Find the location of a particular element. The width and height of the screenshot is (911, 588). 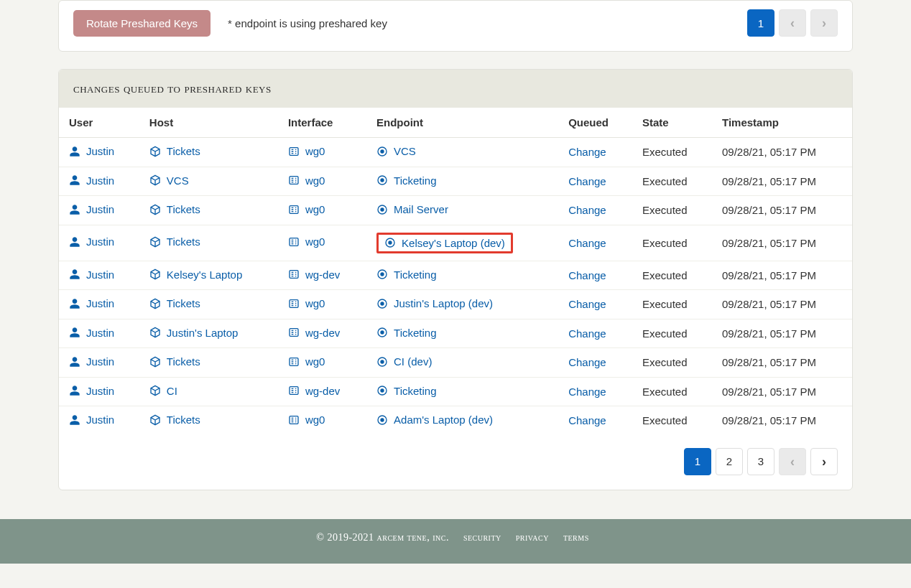

host-link: VCS is located at coordinates (170, 181).